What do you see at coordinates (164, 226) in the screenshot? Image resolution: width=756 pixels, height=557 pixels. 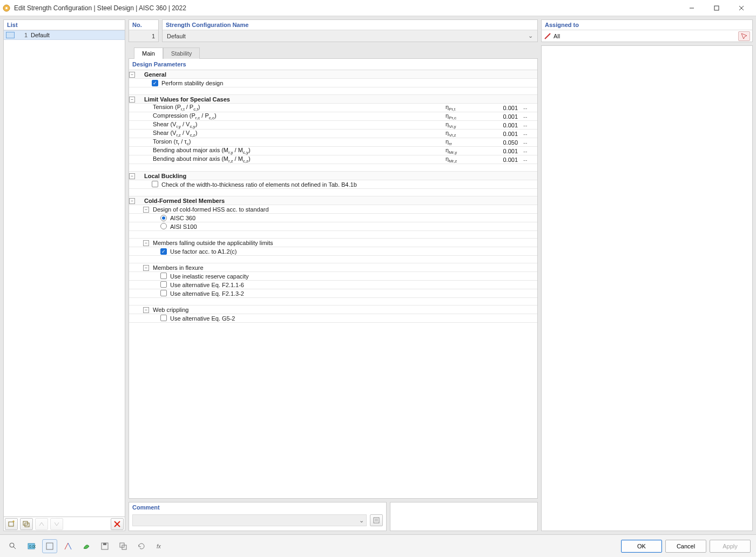 I see `aisis100-radio` at bounding box center [164, 226].